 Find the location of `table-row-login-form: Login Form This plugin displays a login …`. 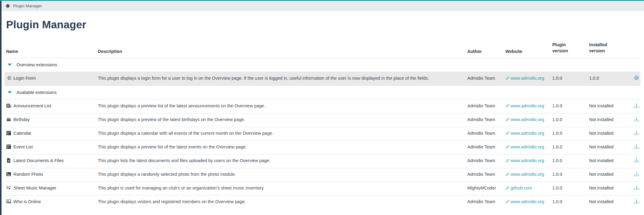

table-row-login-form: Login Form This plugin displays a login … is located at coordinates (322, 79).